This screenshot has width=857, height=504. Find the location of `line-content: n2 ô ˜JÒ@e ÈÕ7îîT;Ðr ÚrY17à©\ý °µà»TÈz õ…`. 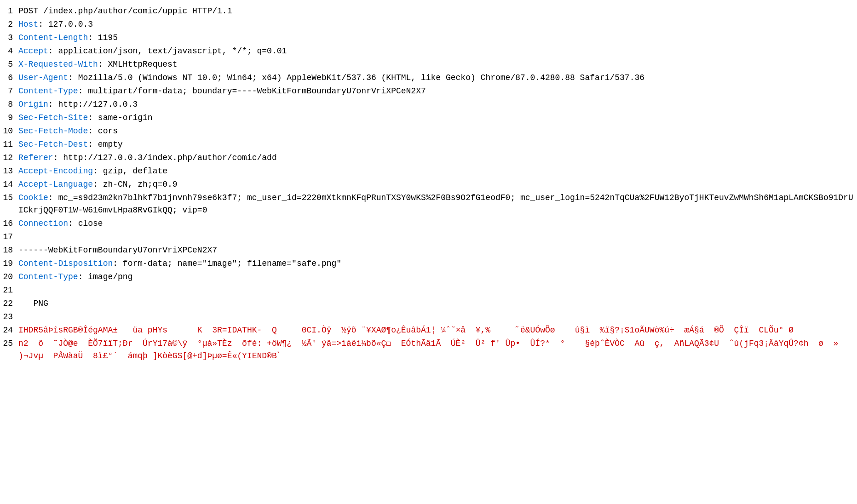

line-content: n2 ô ˜JÒ@e ÈÕ7îîT;Ðr ÚrY17à©\ý °µà»TÈz õ… is located at coordinates (438, 350).